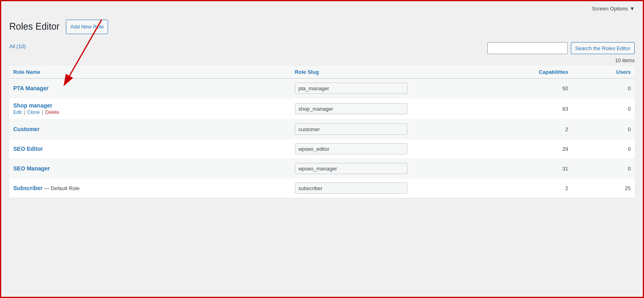 The width and height of the screenshot is (644, 298). I want to click on table-header-row: Role Name Role Slug Capabilities Users, so click(322, 72).